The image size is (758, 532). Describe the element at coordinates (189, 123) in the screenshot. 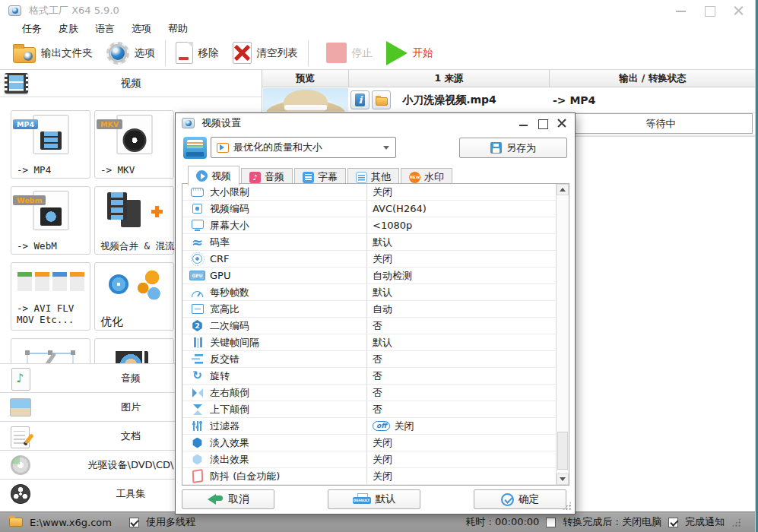

I see `dialog-icon` at that location.